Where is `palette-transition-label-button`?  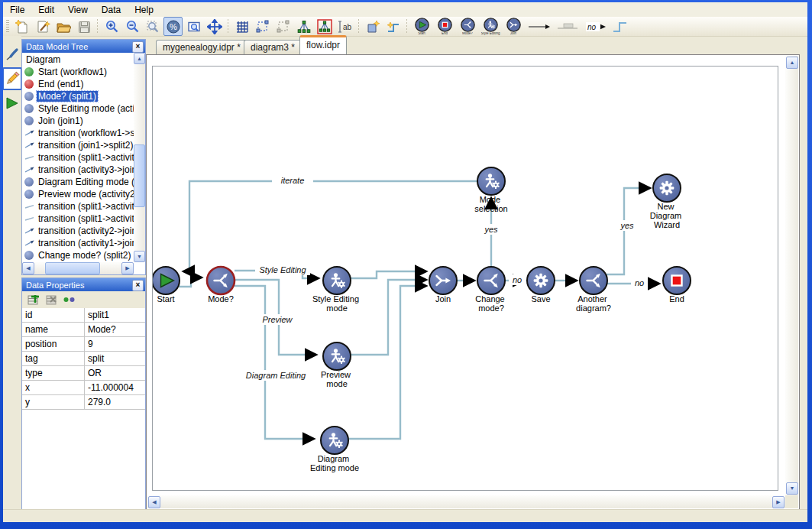 palette-transition-label-button is located at coordinates (568, 26).